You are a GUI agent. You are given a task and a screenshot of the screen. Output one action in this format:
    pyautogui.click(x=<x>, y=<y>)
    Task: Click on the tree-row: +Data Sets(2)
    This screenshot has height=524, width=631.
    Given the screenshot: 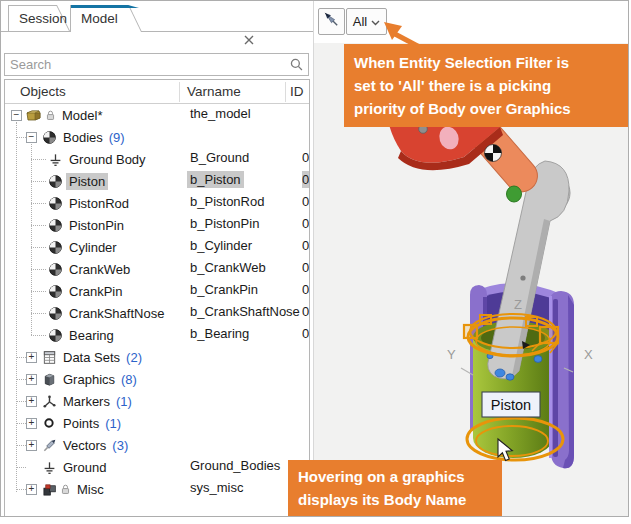 What is the action you would take?
    pyautogui.click(x=157, y=357)
    